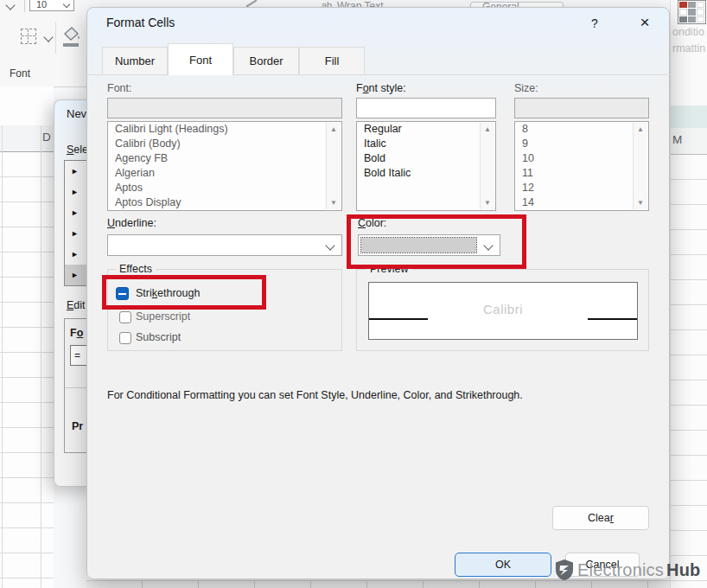 This screenshot has height=588, width=707. I want to click on sheet-band, so click(689, 118).